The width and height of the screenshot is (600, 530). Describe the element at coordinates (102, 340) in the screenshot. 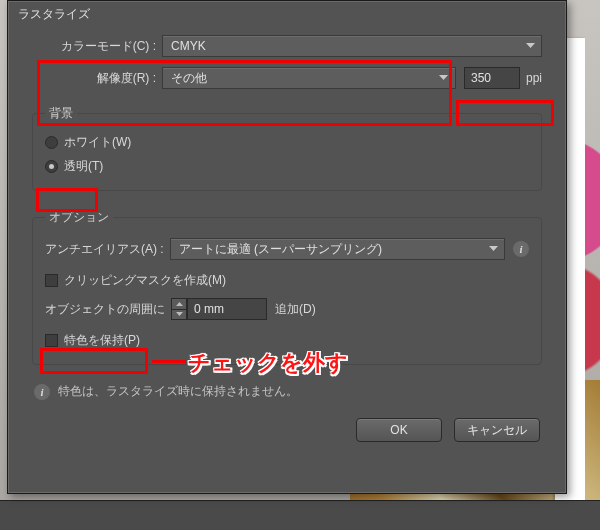

I see `preserve-spot-label: 特色を保持(P)` at that location.